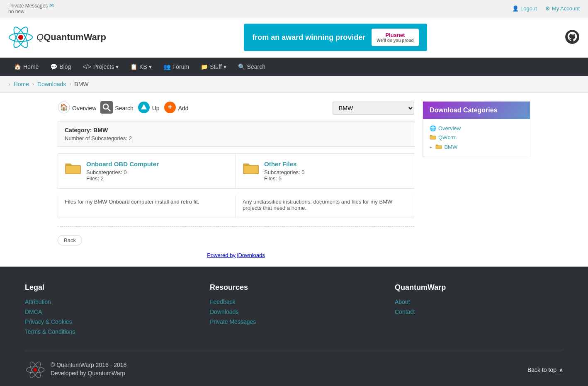 The width and height of the screenshot is (588, 386). Describe the element at coordinates (294, 37) in the screenshot. I see `header: QQuantumWarp from an award winning provi…` at that location.